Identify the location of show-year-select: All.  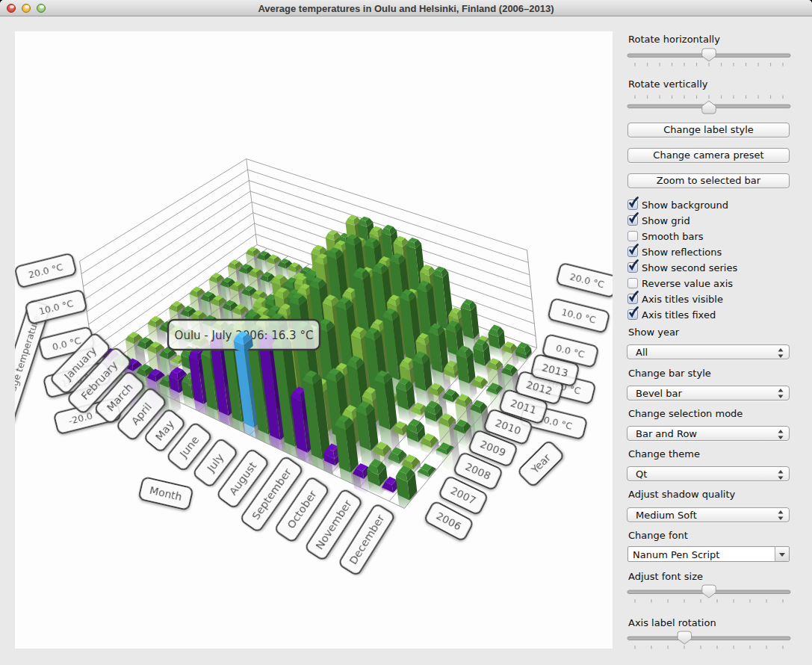
(708, 352).